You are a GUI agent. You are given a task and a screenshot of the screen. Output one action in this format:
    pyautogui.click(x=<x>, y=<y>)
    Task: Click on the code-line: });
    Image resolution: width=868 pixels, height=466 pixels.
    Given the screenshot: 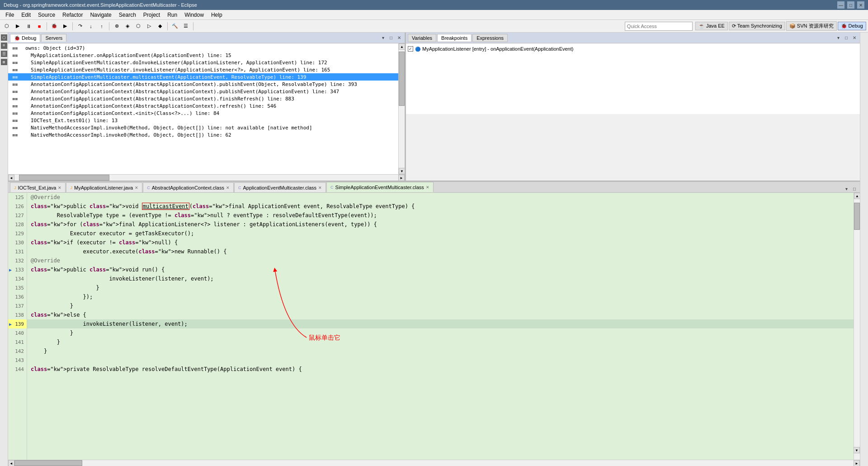 What is the action you would take?
    pyautogui.click(x=440, y=297)
    